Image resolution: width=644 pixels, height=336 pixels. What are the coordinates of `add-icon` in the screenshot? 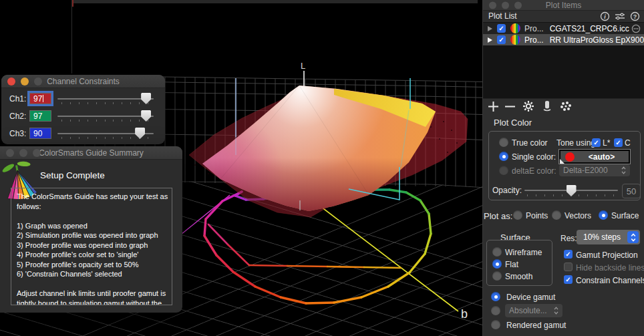 It's located at (493, 107).